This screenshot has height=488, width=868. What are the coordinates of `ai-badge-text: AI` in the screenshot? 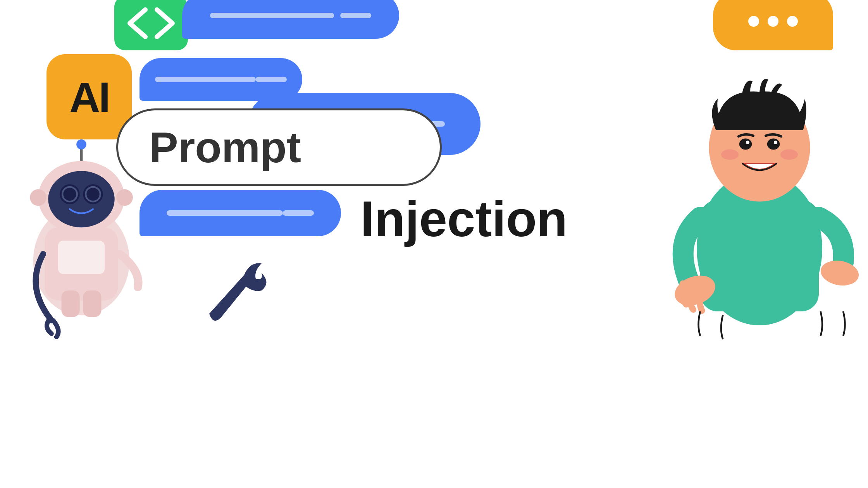 It's located at (89, 97).